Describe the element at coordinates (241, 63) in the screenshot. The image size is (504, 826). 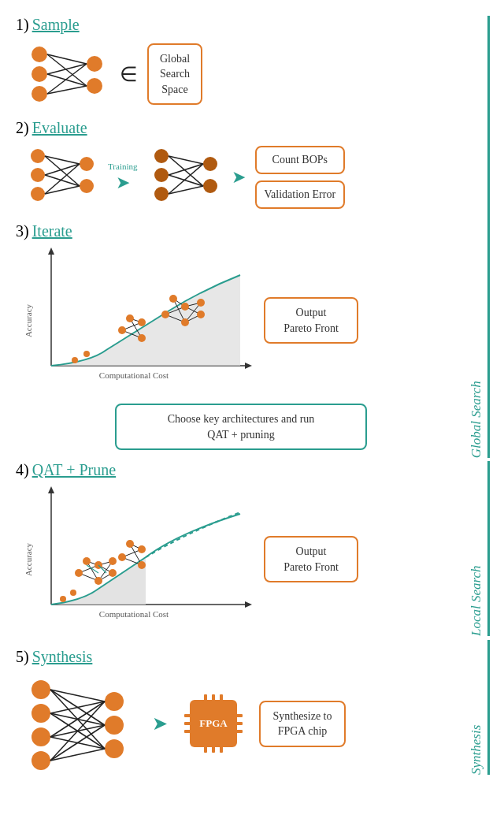
I see `section-sample: 1) Sample` at that location.